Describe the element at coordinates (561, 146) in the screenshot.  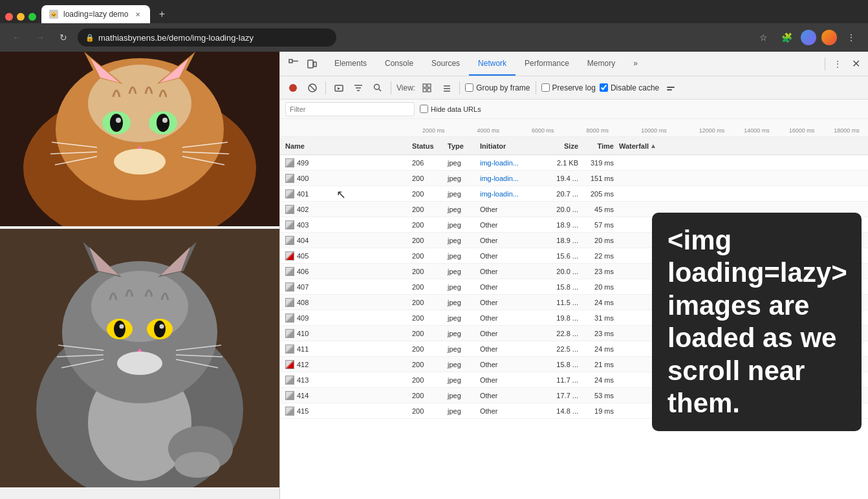
I see `col-header-size: Size` at that location.